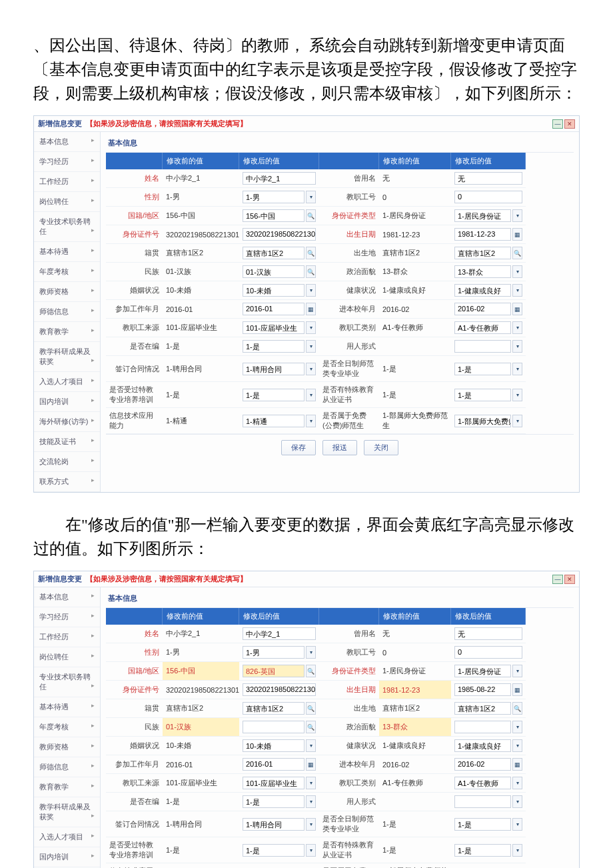 The image size is (613, 868). What do you see at coordinates (273, 421) in the screenshot?
I see `input-field: 1-精通` at bounding box center [273, 421].